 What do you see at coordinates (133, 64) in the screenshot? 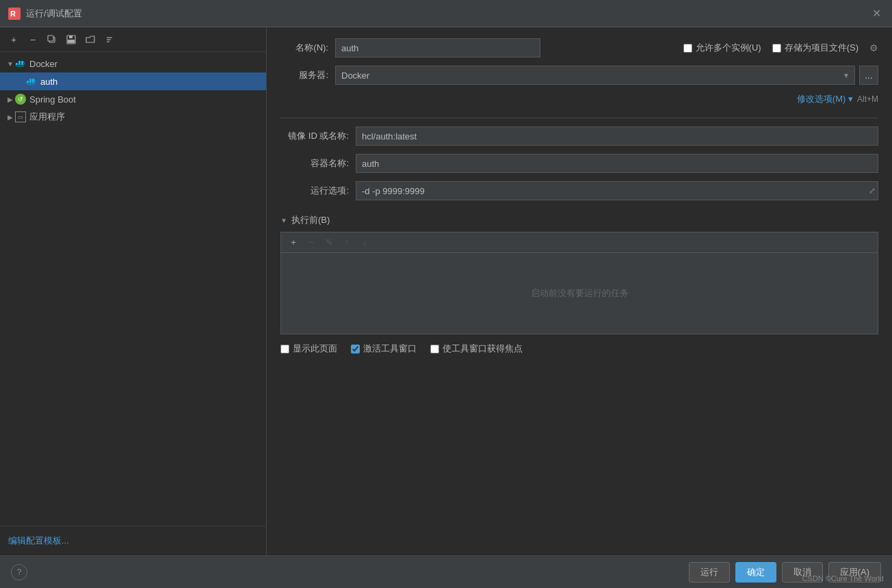
I see `sidebar-item-docker: ▼ Docker` at bounding box center [133, 64].